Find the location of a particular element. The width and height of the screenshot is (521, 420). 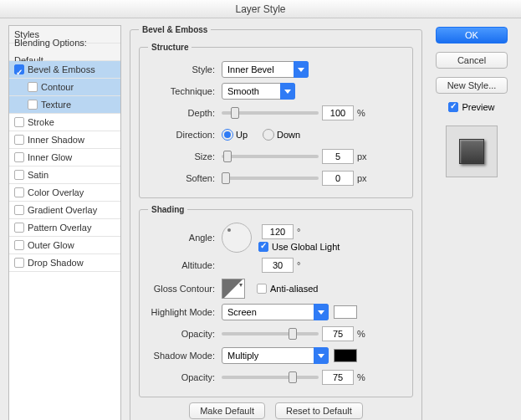

sh-opacity-input is located at coordinates (338, 377).